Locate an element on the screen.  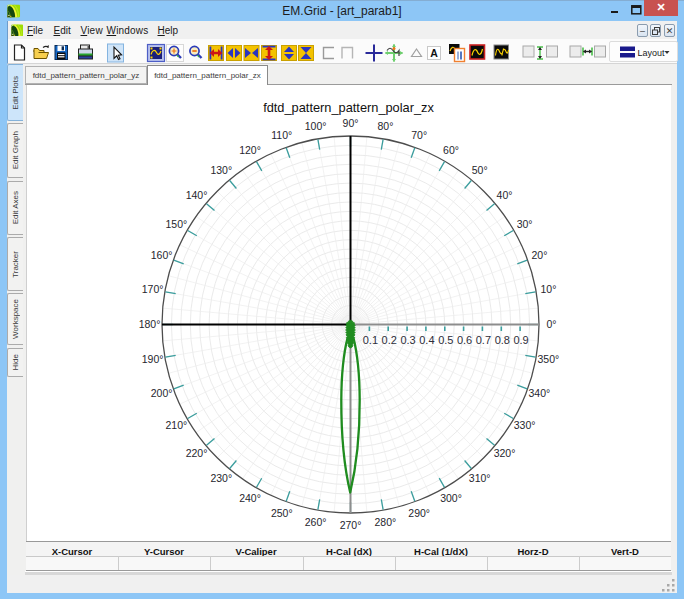
svg-text: 240° is located at coordinates (250, 498).